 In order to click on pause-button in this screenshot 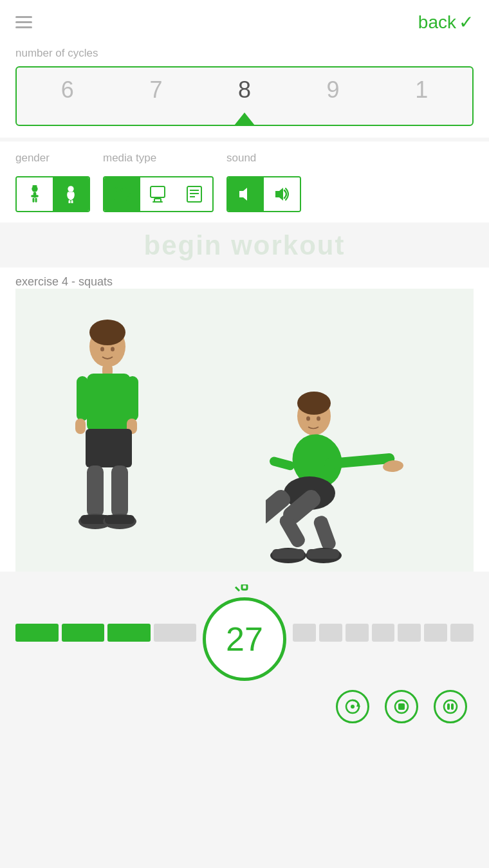, I will do `click(450, 707)`.